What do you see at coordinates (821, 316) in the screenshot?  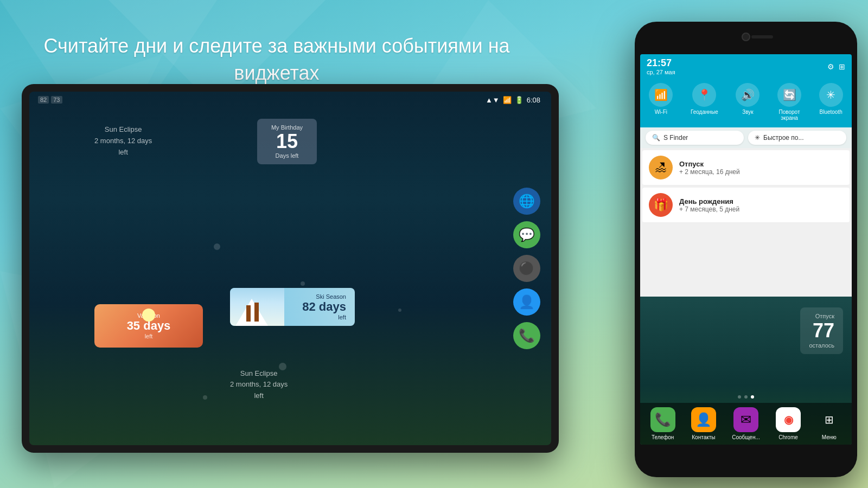 I see `phone-widget-label: Отпуск` at bounding box center [821, 316].